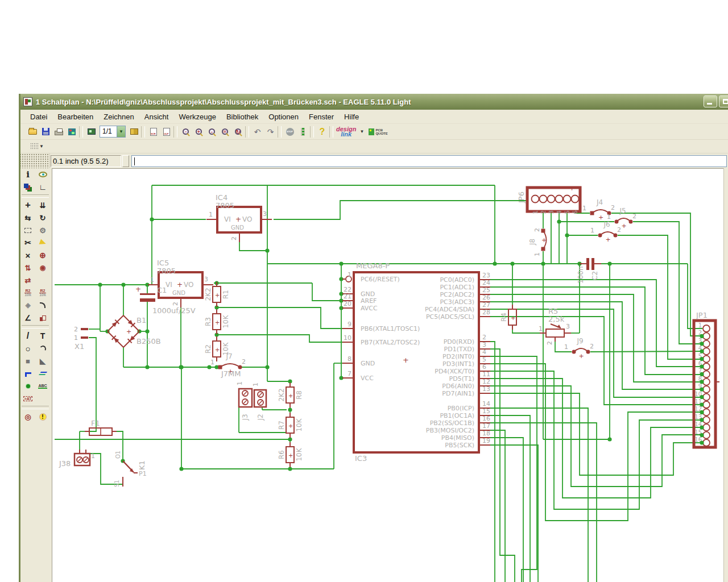 The height and width of the screenshot is (582, 728). Describe the element at coordinates (43, 174) in the screenshot. I see `tool-show` at that location.